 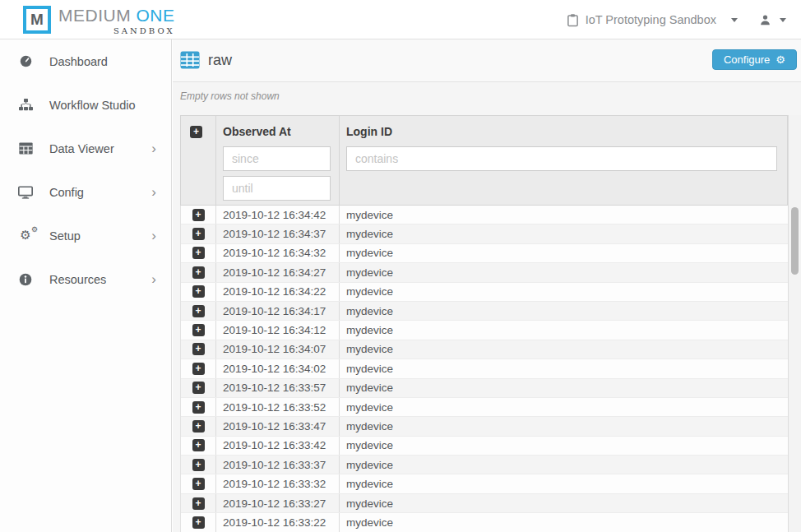 I want to click on contains-filter-input, so click(x=562, y=159).